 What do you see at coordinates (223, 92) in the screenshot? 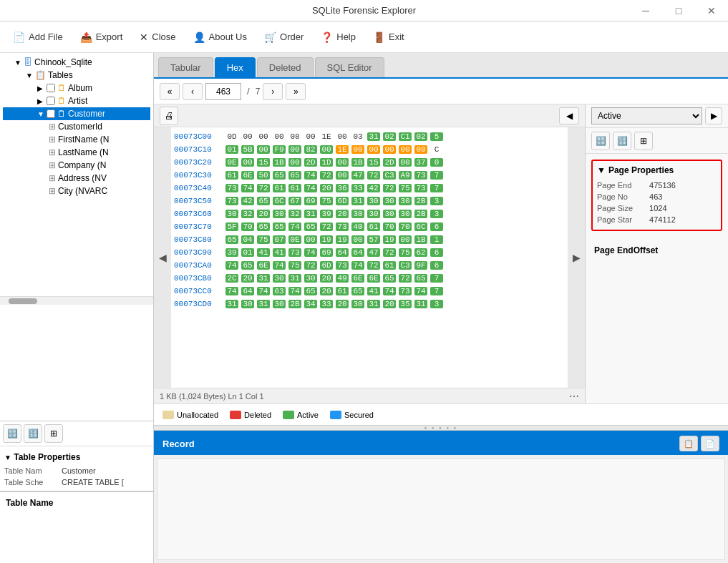
I see `page-number-input` at bounding box center [223, 92].